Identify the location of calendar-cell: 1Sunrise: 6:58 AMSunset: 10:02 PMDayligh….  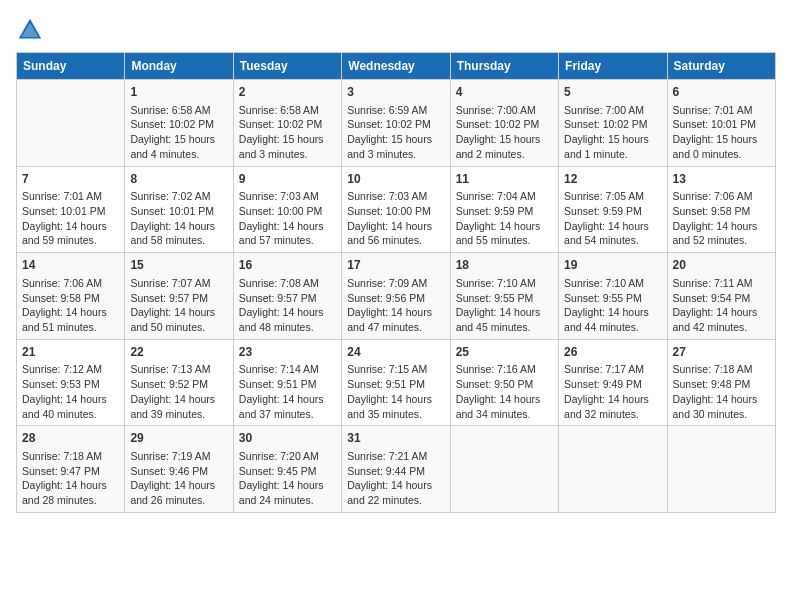
(179, 124).